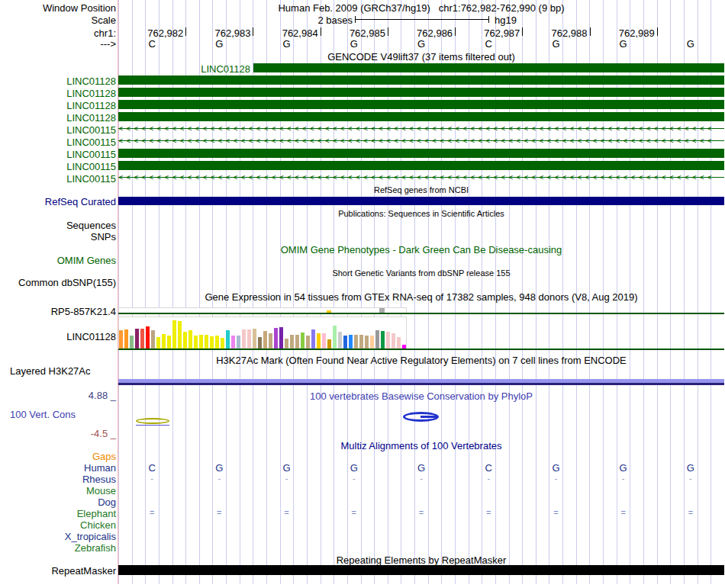 This screenshot has height=588, width=725. What do you see at coordinates (421, 560) in the screenshot?
I see `repeatmasker-track-title: Repeating Elements by RepeatMasker` at bounding box center [421, 560].